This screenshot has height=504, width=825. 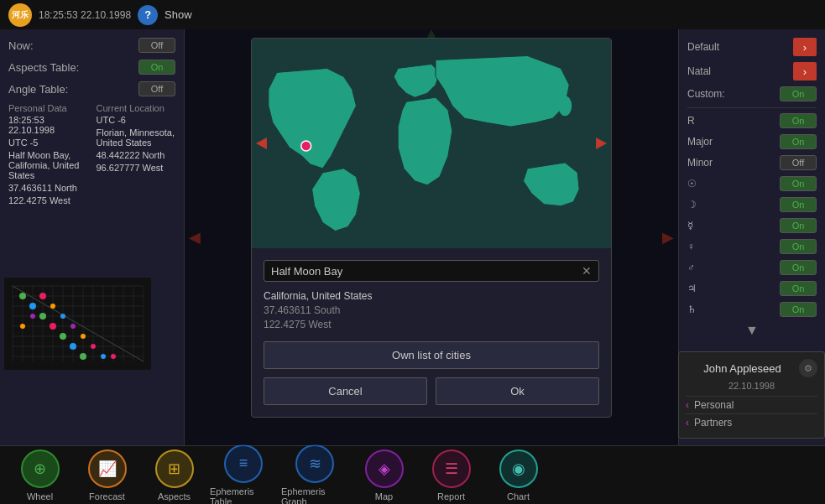 I want to click on show-label: Show, so click(x=178, y=15).